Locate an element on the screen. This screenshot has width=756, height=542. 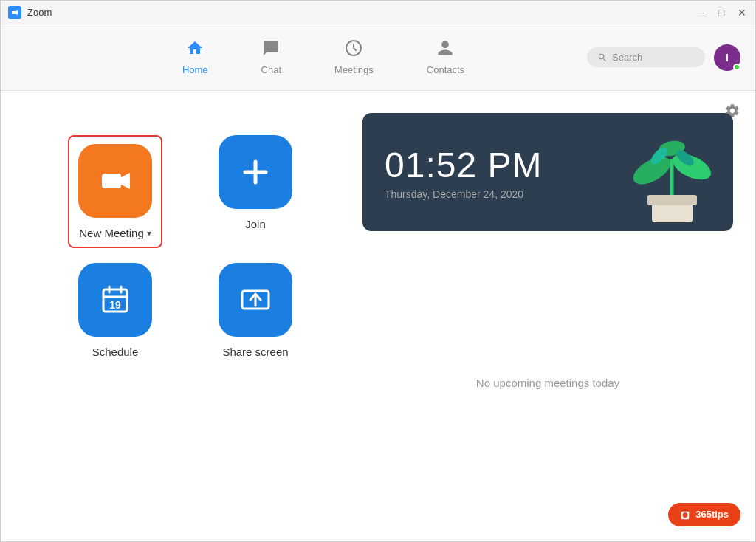
watermark-text: 365tips is located at coordinates (712, 514).